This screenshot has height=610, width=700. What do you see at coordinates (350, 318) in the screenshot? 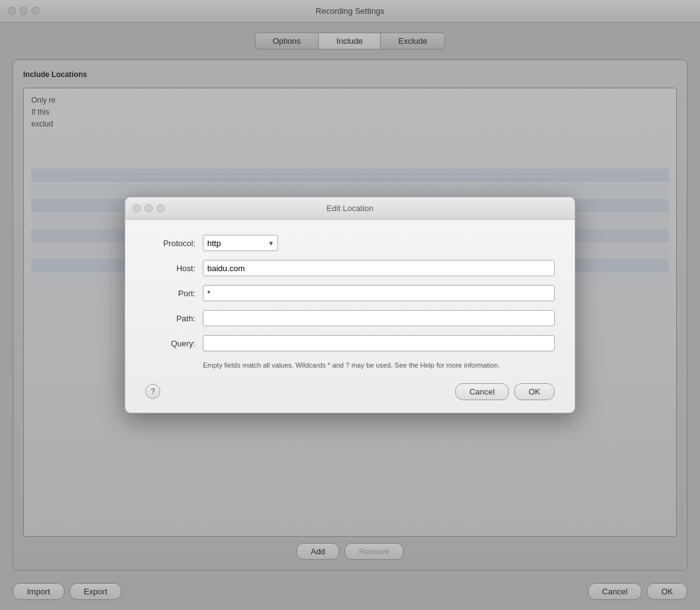
I see `path-row: Path:` at bounding box center [350, 318].